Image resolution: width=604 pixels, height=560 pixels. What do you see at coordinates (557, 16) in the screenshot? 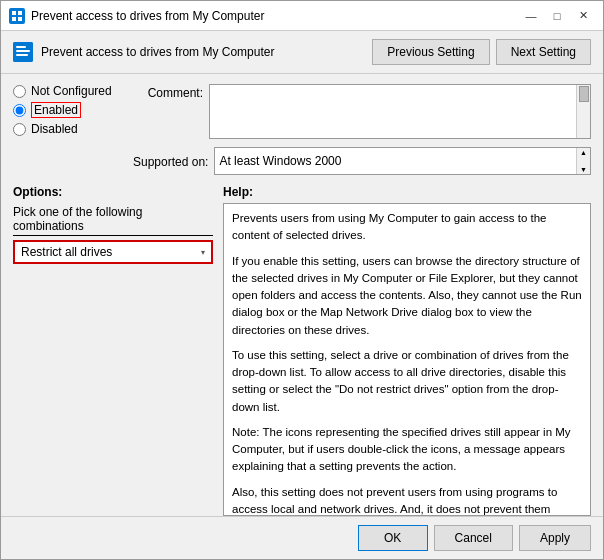
I see `title-bar-controls: — □ ✕` at bounding box center [557, 16].